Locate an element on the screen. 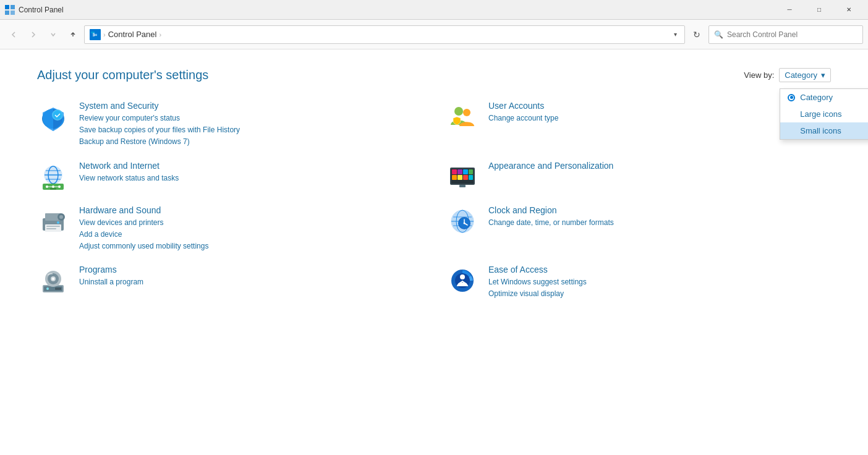 The height and width of the screenshot is (455, 868). maximize-button: □ is located at coordinates (819, 10).